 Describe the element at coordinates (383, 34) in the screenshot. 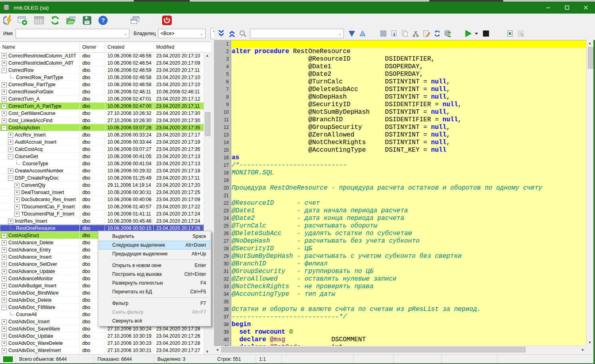

I see `select-block-icon` at that location.